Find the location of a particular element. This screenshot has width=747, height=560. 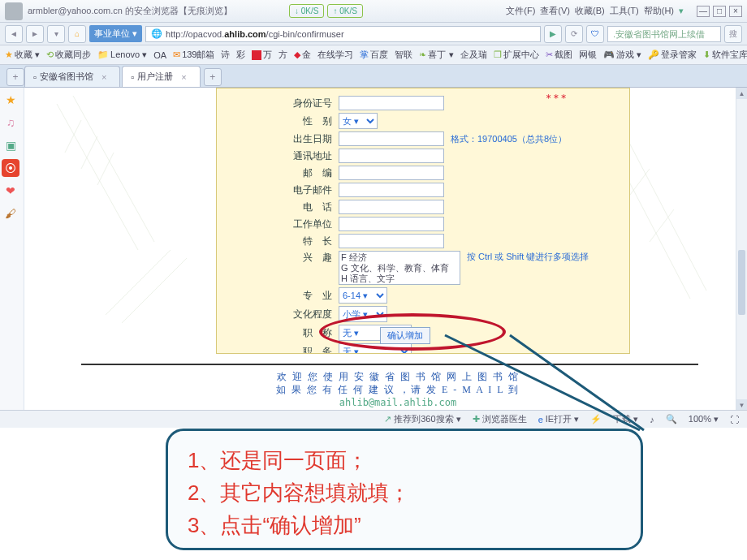

shield-icon: 🛡 is located at coordinates (595, 34).